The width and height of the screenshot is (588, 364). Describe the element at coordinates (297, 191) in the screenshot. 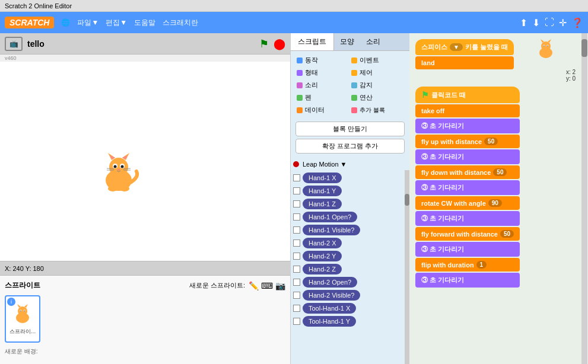

I see `checkbox-hand1y` at that location.